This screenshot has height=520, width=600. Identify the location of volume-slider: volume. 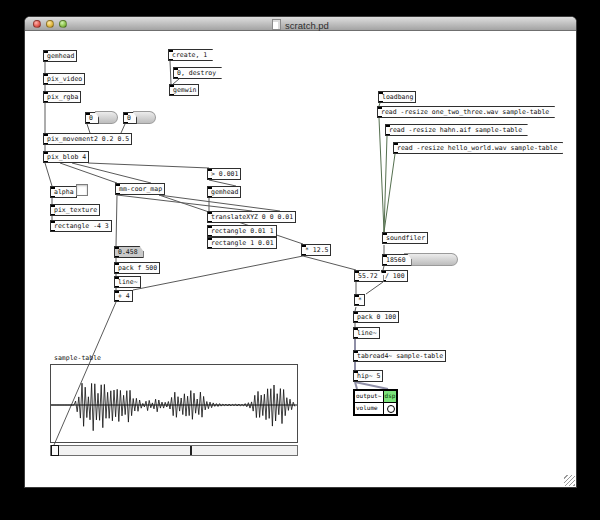
(369, 408).